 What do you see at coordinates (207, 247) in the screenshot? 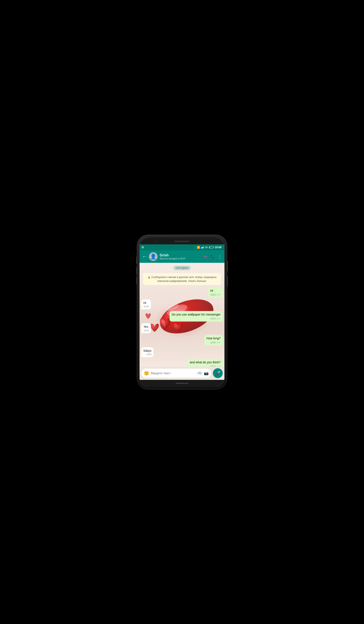
I see `battery-percent: 8%` at bounding box center [207, 247].